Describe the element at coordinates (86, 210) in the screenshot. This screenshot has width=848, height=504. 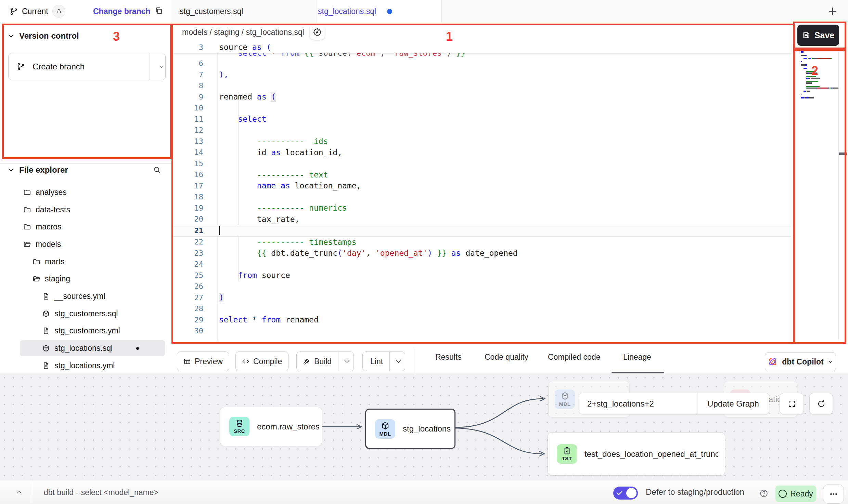
I see `file-explorer-item: data-tests` at that location.